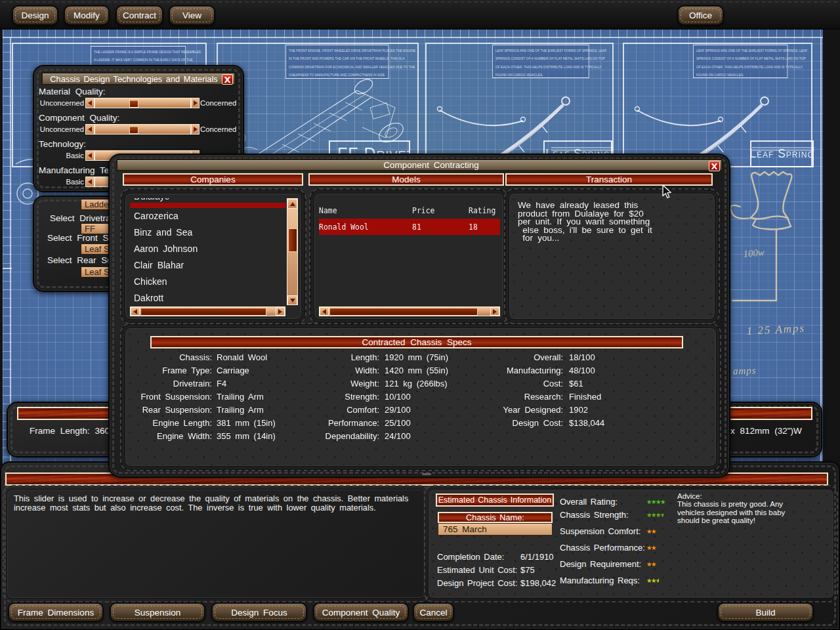  I want to click on svg-text: 1 25 Amps, so click(776, 329).